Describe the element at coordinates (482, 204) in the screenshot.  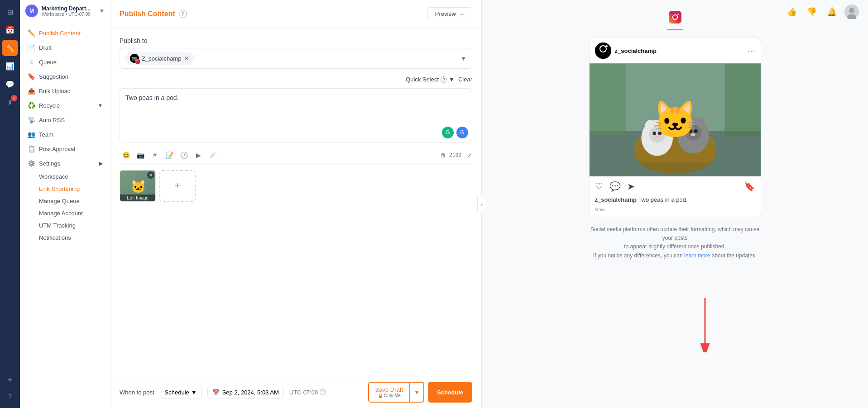
I see `collapse-panel-button: ‹` at that location.